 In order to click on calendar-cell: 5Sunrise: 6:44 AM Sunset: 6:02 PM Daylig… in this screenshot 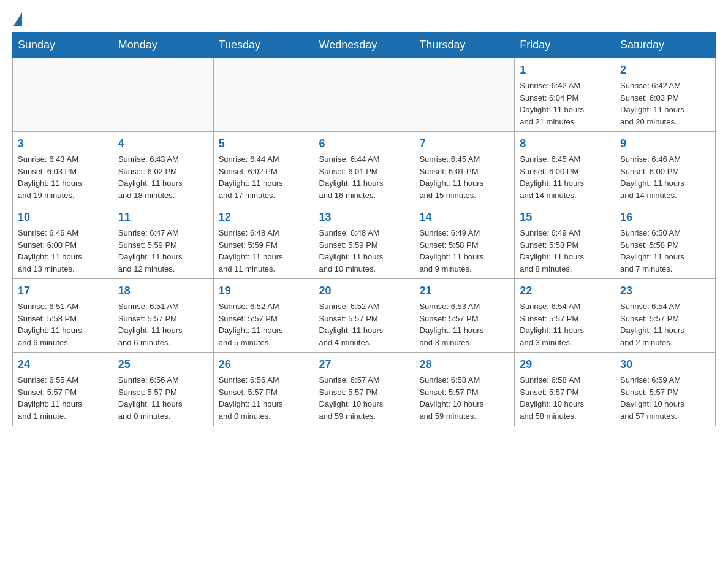, I will do `click(264, 169)`.